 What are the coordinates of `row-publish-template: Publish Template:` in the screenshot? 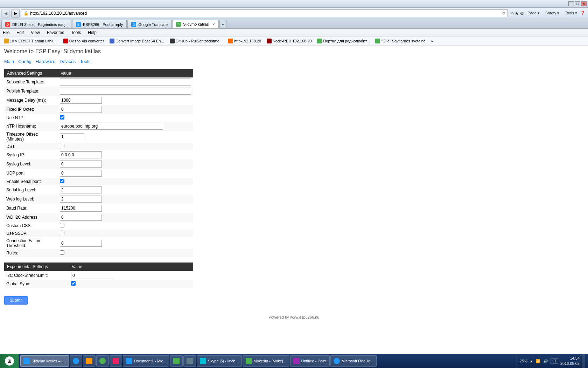 It's located at (99, 91).